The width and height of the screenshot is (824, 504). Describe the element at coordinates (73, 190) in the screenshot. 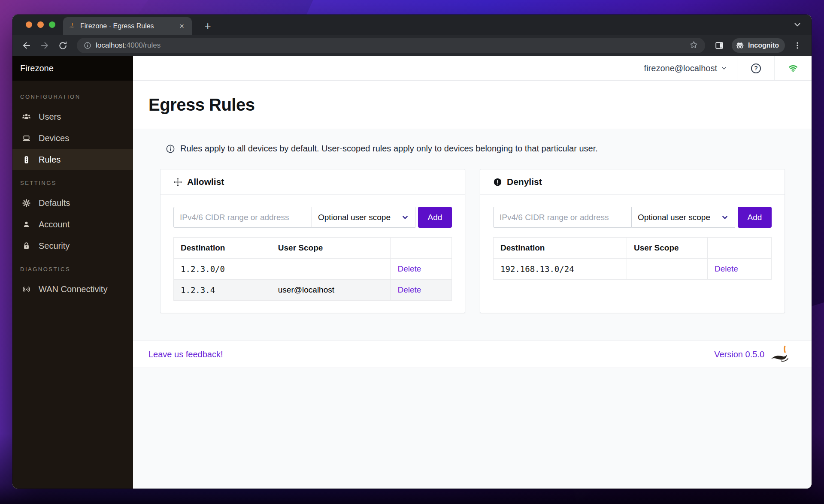

I see `sidebar-nav: CONFIGURATION Users` at that location.